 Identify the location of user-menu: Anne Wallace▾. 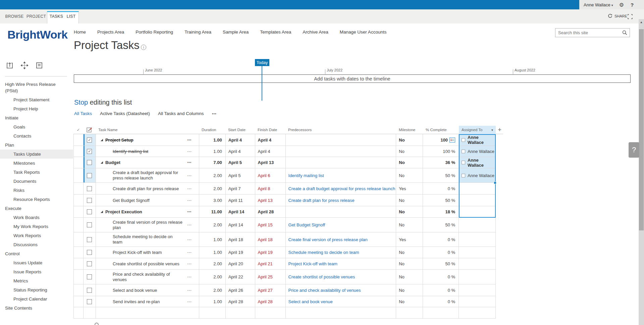
(598, 5).